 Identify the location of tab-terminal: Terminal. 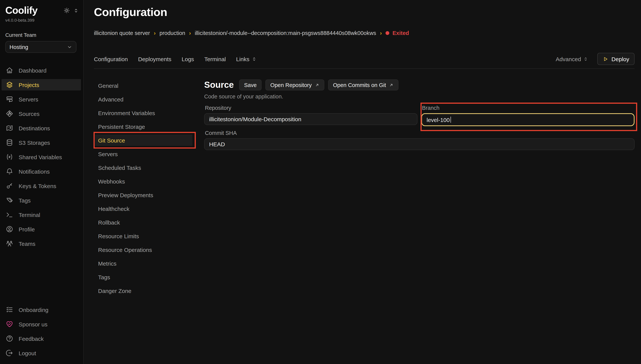
(215, 59).